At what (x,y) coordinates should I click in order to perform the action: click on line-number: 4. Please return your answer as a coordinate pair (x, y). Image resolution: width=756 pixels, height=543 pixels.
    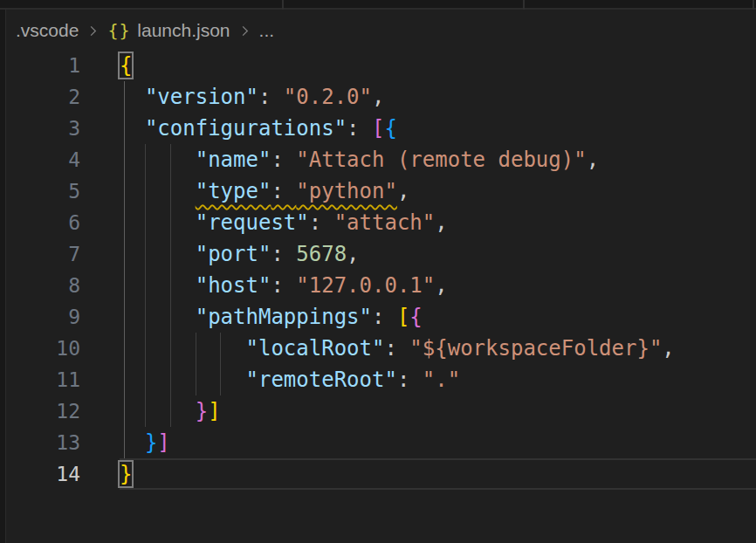
    Looking at the image, I should click on (44, 160).